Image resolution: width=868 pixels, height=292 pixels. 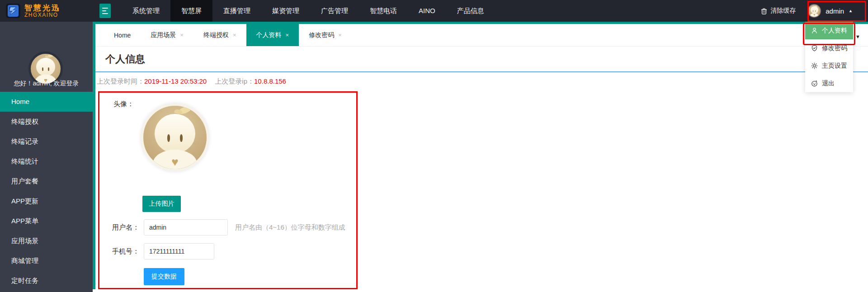 What do you see at coordinates (122, 35) in the screenshot?
I see `tab-home: Home` at bounding box center [122, 35].